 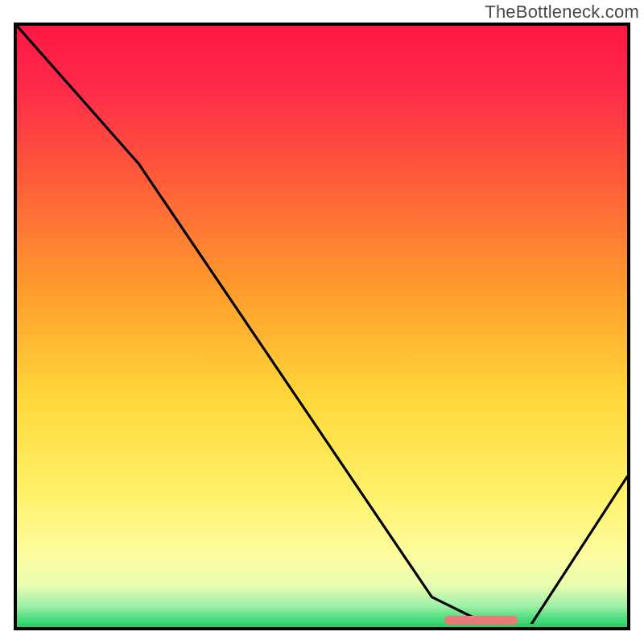 What do you see at coordinates (562, 12) in the screenshot?
I see `watermark-label: TheBottleneck.com` at bounding box center [562, 12].